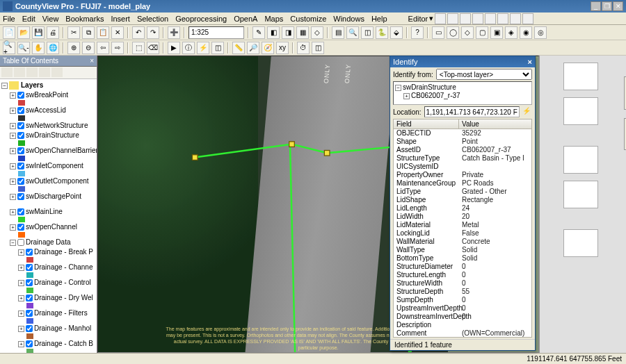 The height and width of the screenshot is (364, 626). I want to click on toc-close-icon: ×, so click(92, 61).